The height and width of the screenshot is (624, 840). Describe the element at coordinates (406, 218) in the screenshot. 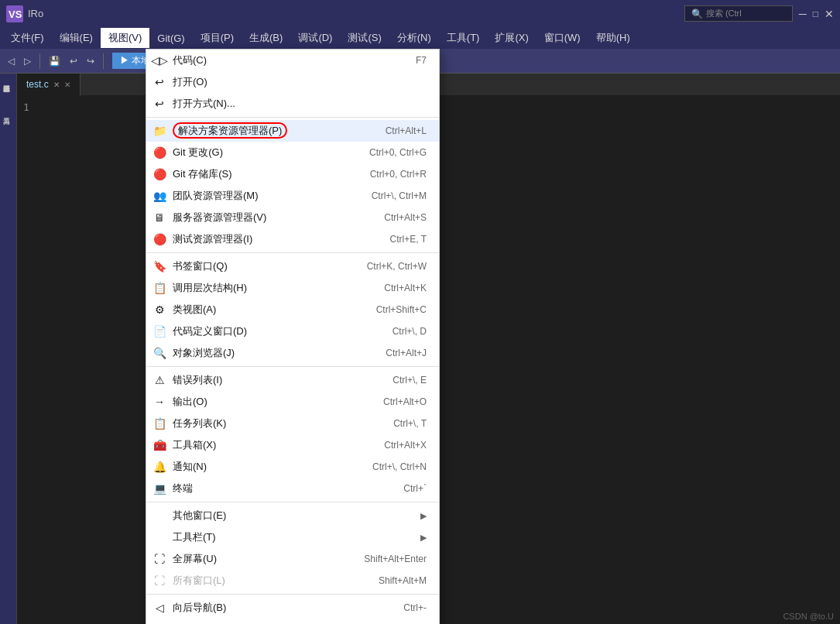

I see `menu-item-shortcut-1-4: Ctrl+Alt+S` at that location.